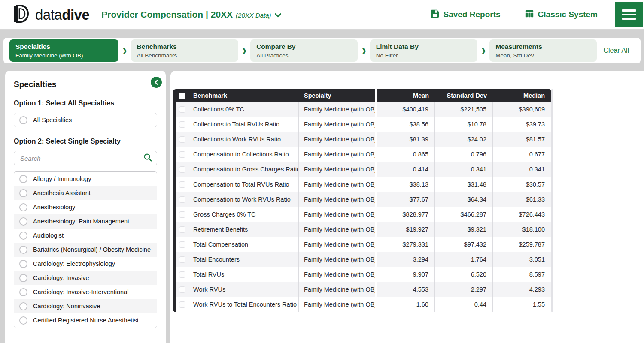  Describe the element at coordinates (465, 15) in the screenshot. I see `saved-reports-button: Saved Reports` at that location.